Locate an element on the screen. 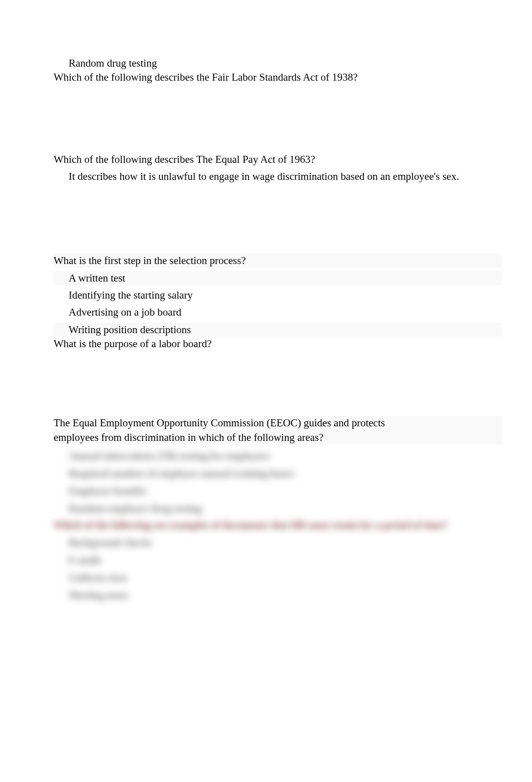 This screenshot has width=532, height=782. question-eeoc-line1: The Equal Employment Opportunity Commiss… is located at coordinates (278, 423).